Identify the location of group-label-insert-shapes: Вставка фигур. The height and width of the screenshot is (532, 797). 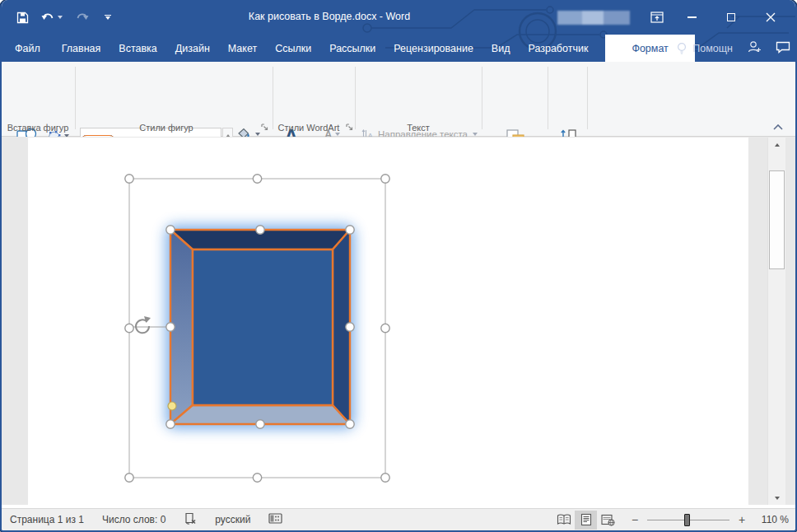
(38, 128).